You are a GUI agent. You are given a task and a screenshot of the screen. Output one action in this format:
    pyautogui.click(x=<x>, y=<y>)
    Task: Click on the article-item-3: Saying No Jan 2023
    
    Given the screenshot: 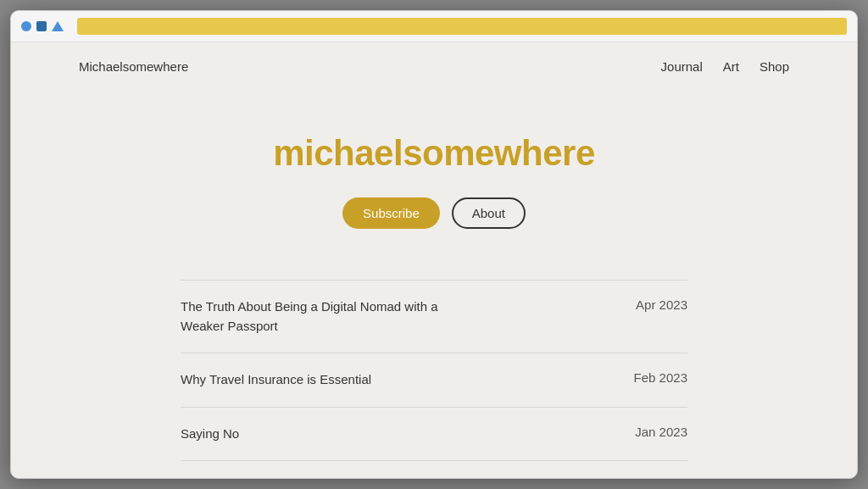 What is the action you would take?
    pyautogui.click(x=434, y=435)
    